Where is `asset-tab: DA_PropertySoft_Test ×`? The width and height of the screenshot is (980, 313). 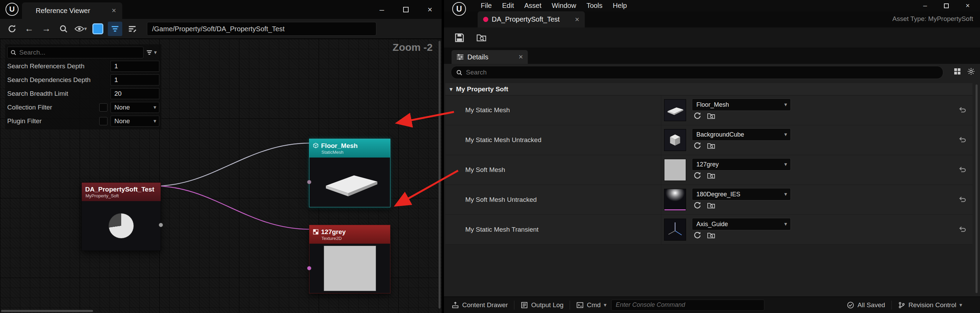
asset-tab: DA_PropertySoft_Test × is located at coordinates (531, 19).